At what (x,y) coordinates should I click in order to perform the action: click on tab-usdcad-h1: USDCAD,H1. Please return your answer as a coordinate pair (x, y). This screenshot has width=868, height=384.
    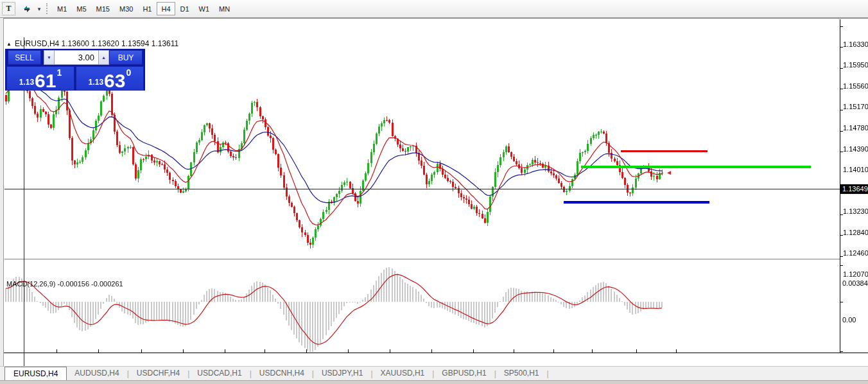
    Looking at the image, I should click on (220, 374).